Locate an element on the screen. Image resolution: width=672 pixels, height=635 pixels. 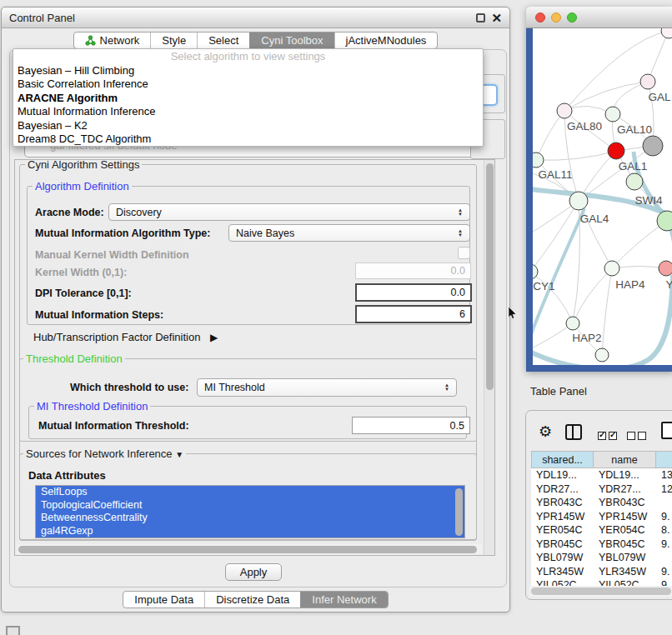
network-node-GAL10 is located at coordinates (613, 114).